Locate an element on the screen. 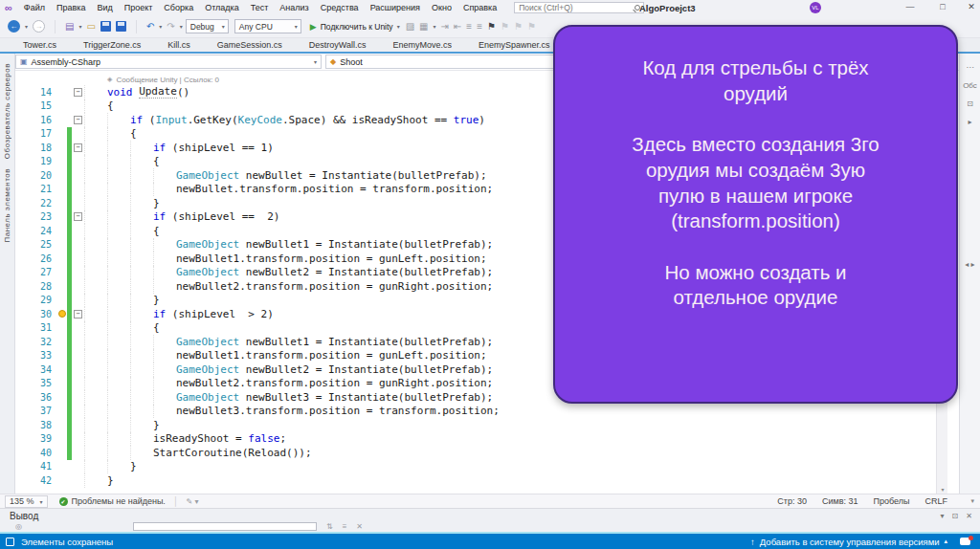 The image size is (980, 549). zoom-select: 135 %▾ is located at coordinates (27, 501).